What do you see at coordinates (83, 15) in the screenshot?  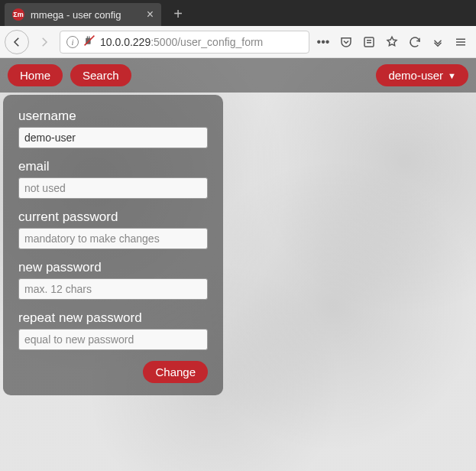 I see `browser-tab: Σm mmega - user config ×` at bounding box center [83, 15].